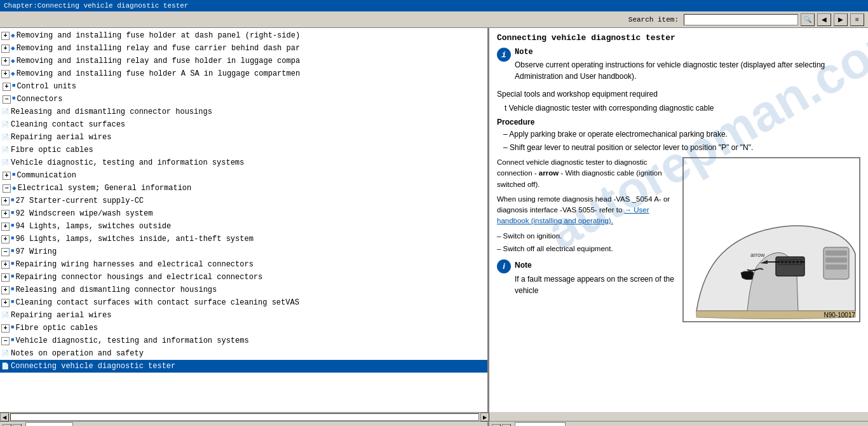 Image resolution: width=868 pixels, height=426 pixels. Describe the element at coordinates (244, 86) in the screenshot. I see `list-item: + ■ Control units` at that location.